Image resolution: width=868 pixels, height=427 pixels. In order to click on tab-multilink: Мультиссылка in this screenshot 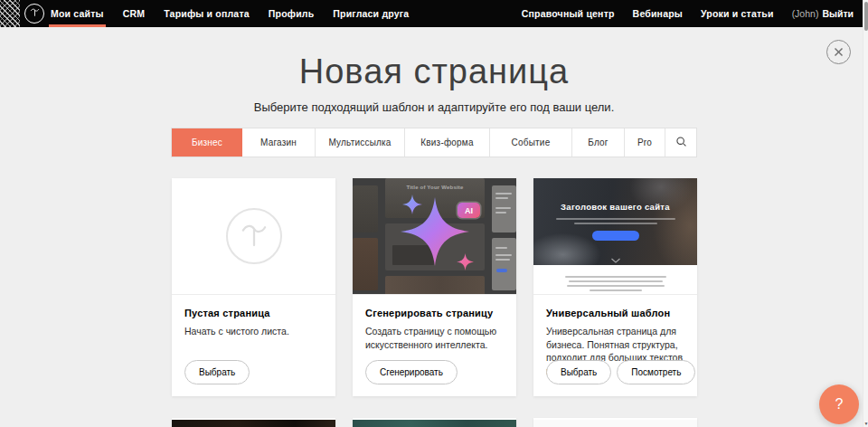, I will do `click(360, 143)`.